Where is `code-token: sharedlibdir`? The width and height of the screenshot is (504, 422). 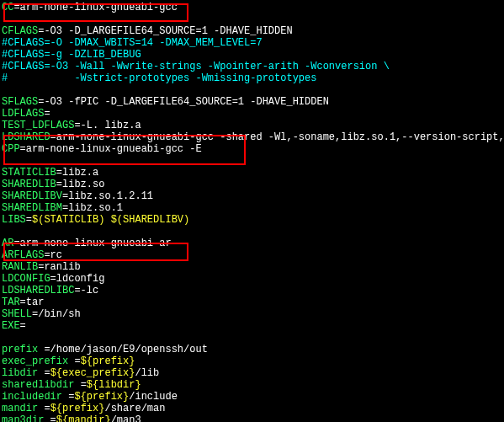 code-token: sharedlibdir is located at coordinates (41, 385).